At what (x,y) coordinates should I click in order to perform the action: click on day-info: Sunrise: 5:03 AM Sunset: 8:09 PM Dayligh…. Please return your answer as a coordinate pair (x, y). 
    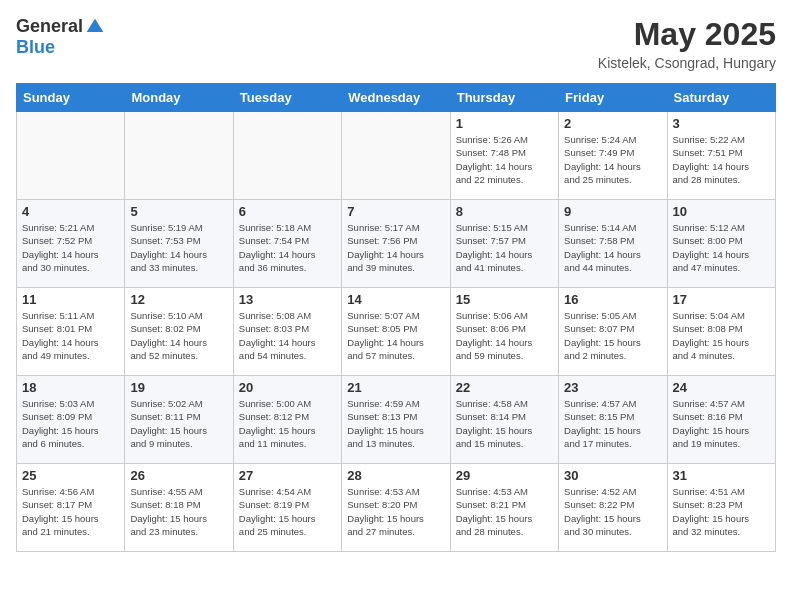
    Looking at the image, I should click on (70, 424).